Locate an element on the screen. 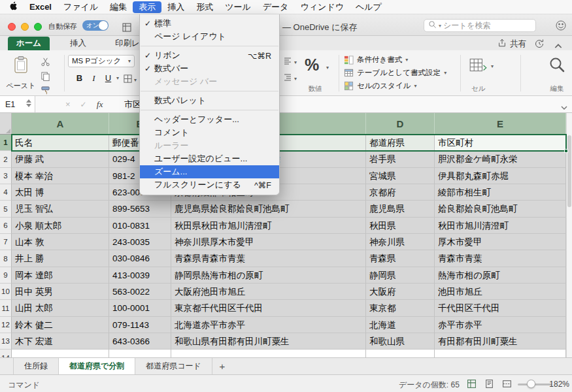 This screenshot has width=572, height=392. cell-A5: 児玉 智弘 is located at coordinates (60, 209).